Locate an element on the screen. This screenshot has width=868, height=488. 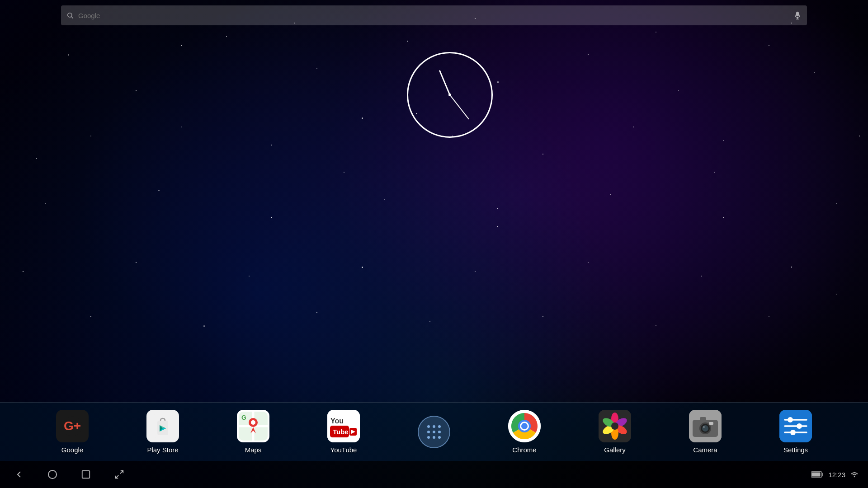
maps-label: Maps is located at coordinates (253, 450).